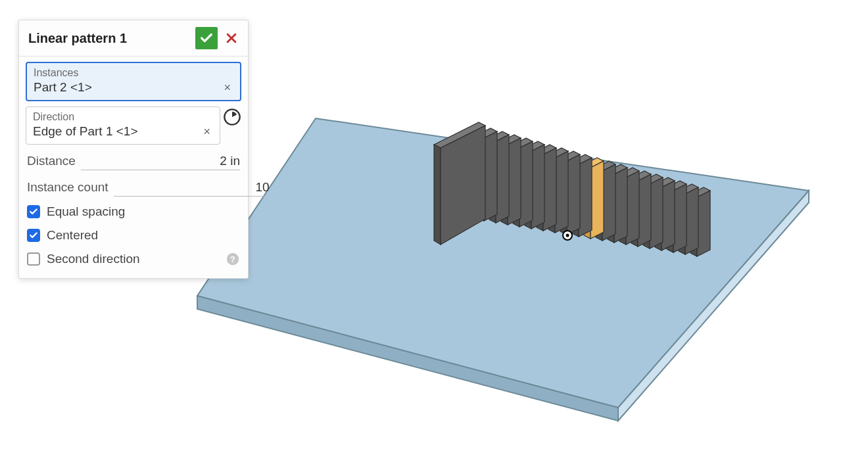 The width and height of the screenshot is (868, 451). Describe the element at coordinates (160, 162) in the screenshot. I see `distance-input` at that location.